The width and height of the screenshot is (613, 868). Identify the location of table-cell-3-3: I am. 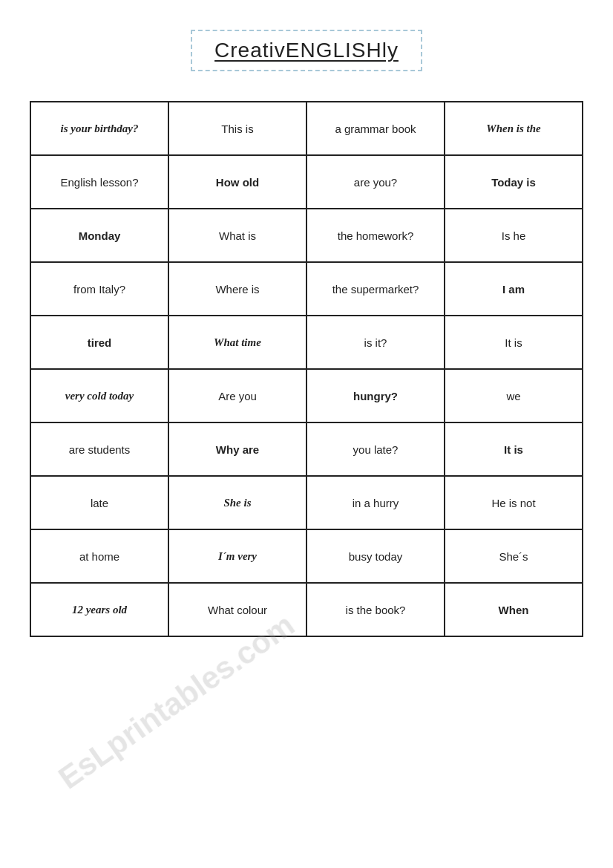
(514, 289).